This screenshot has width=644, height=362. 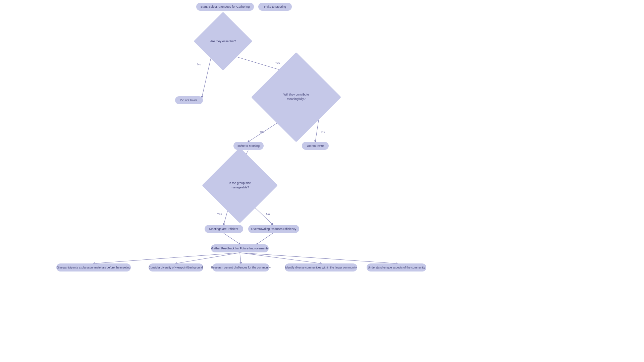 What do you see at coordinates (224, 229) in the screenshot?
I see `meetings-efficient-label: Meetings are Efficient` at bounding box center [224, 229].